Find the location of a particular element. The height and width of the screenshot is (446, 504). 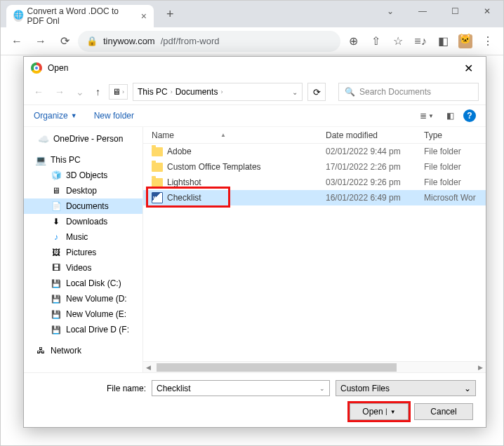

file-row-selected: Checklist 16/01/2022 6:49 pm Microsoft W… is located at coordinates (314, 198).